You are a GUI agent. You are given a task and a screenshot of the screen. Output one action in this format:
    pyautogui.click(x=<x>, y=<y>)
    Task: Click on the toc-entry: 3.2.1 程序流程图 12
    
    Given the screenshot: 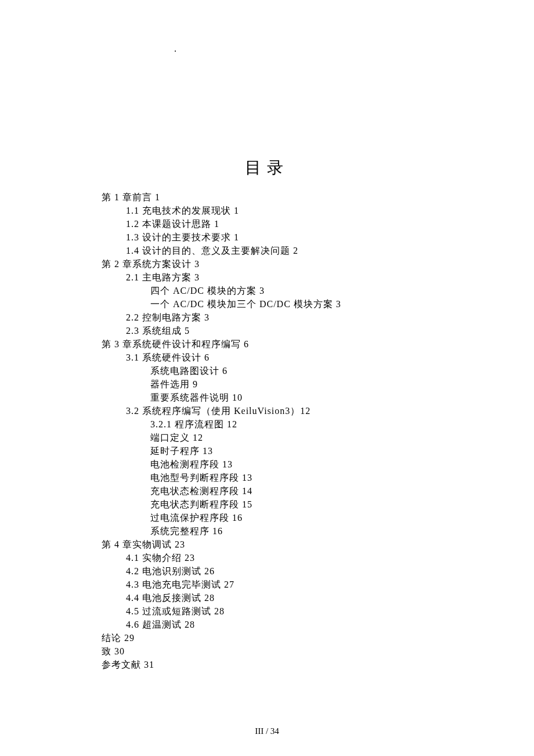 What is the action you would take?
    pyautogui.click(x=342, y=424)
    